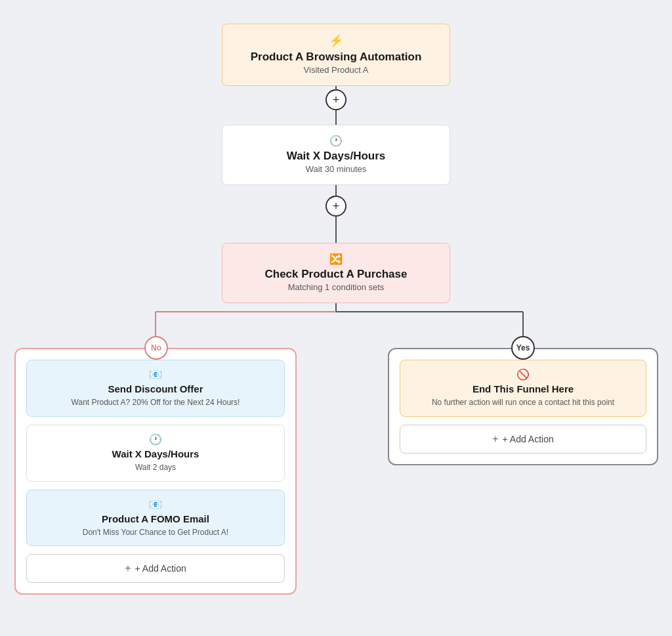 The image size is (672, 636). I want to click on no-branch-label: No, so click(156, 348).